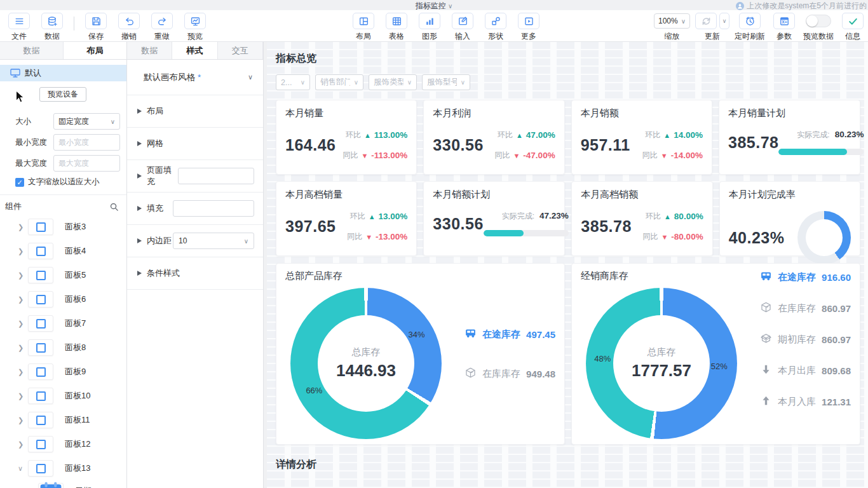 Image resolution: width=868 pixels, height=488 pixels. I want to click on check-icon, so click(853, 21).